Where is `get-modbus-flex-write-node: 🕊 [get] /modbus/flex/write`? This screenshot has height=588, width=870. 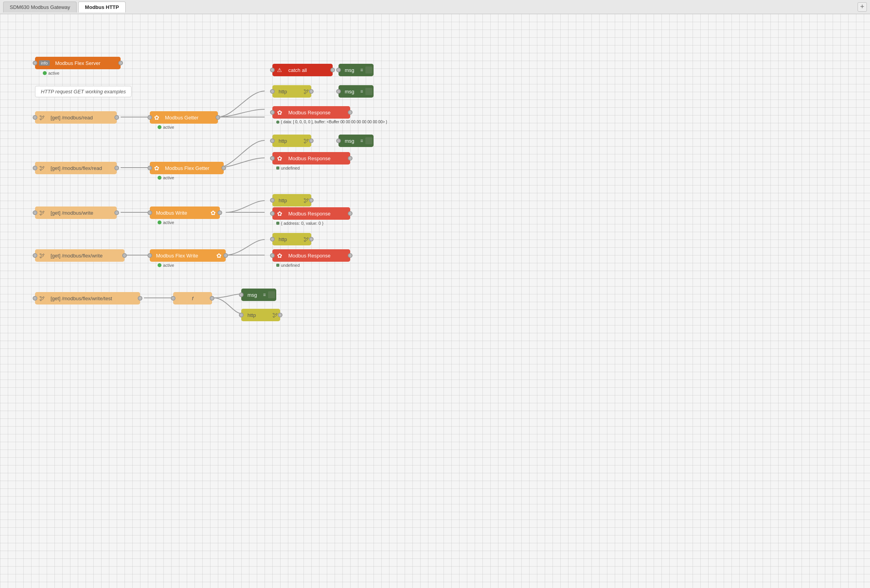 get-modbus-flex-write-node: 🕊 [get] /modbus/flex/write is located at coordinates (80, 256).